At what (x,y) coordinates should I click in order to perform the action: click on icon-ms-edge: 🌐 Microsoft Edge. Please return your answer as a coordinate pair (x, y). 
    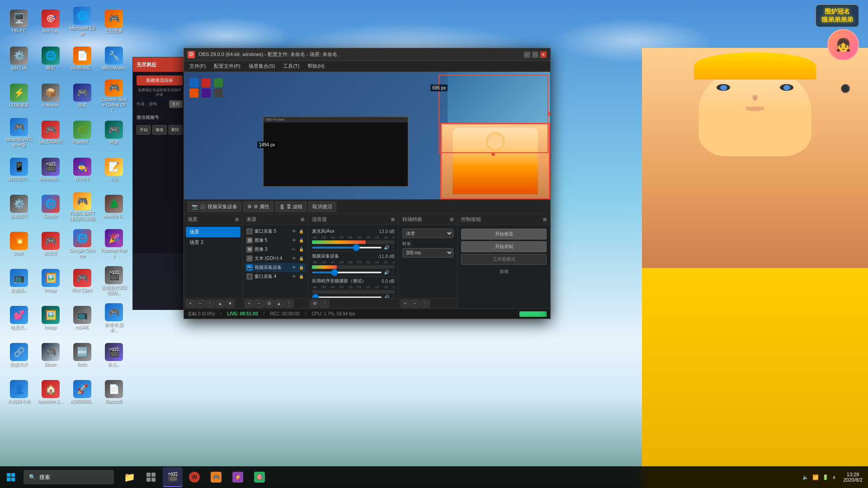
    Looking at the image, I should click on (82, 22).